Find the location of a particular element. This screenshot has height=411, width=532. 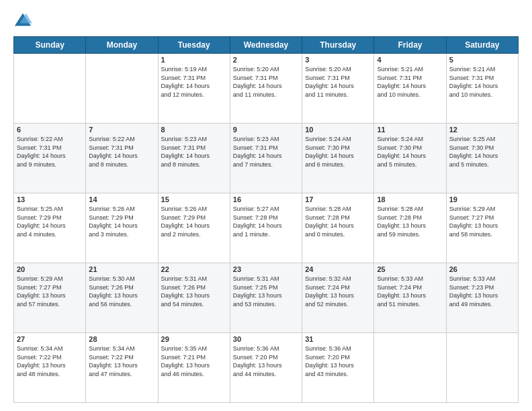

calendar-cell: 26Sunrise: 5:33 AM Sunset: 7:23 PM Dayli… is located at coordinates (482, 298).